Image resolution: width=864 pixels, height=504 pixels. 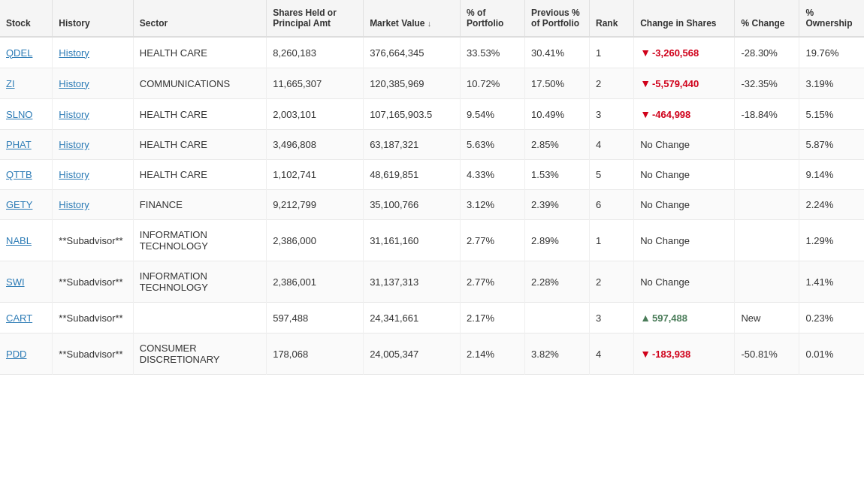 I want to click on cell-pct-portfolio: 2.77%, so click(x=493, y=240).